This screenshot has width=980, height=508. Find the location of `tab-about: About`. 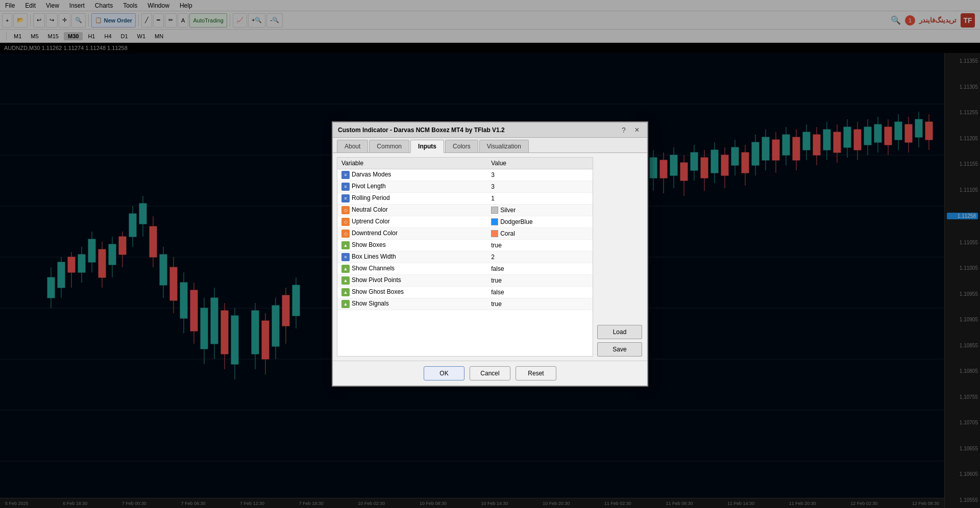

tab-about: About is located at coordinates (352, 146).